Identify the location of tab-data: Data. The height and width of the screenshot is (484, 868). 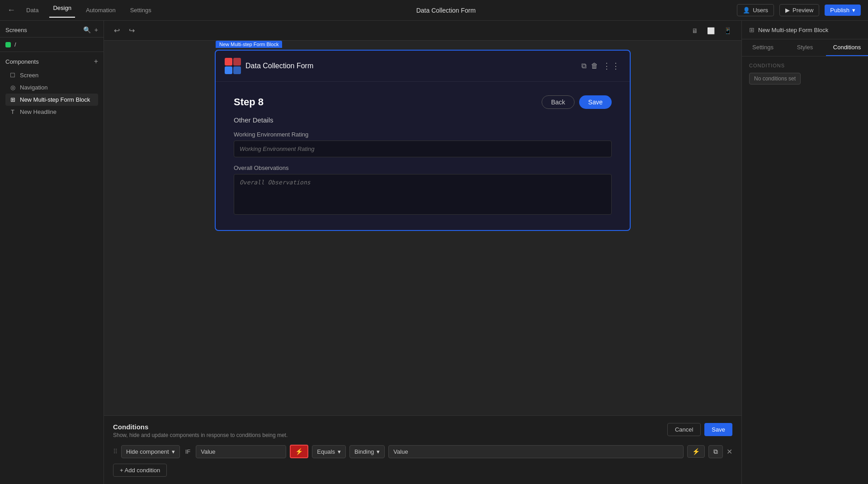
(33, 10).